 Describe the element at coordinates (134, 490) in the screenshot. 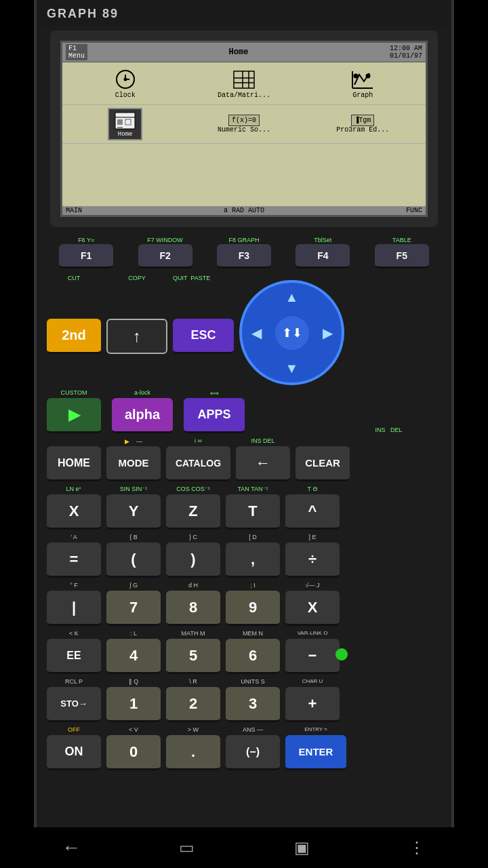

I see `y-sublabel: SIN SIN⁻¹` at that location.